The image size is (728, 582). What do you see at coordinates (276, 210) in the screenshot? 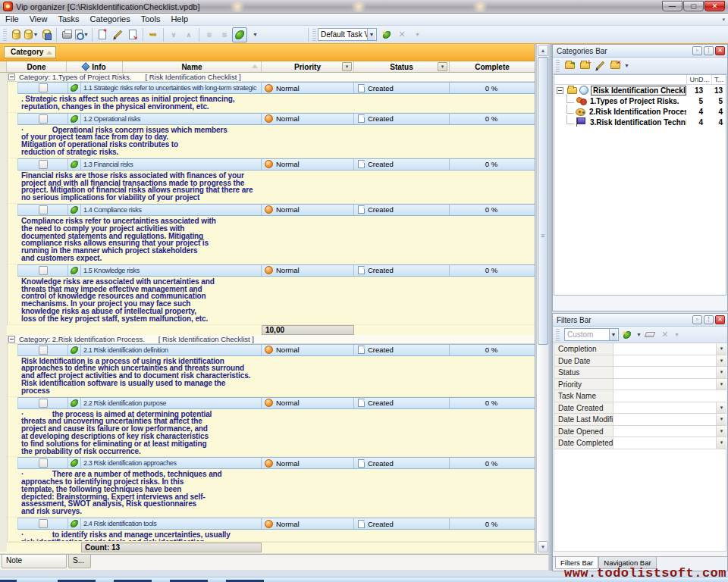
I see `task-row: 1.4 Compliance risksNormalCreated0 %` at bounding box center [276, 210].